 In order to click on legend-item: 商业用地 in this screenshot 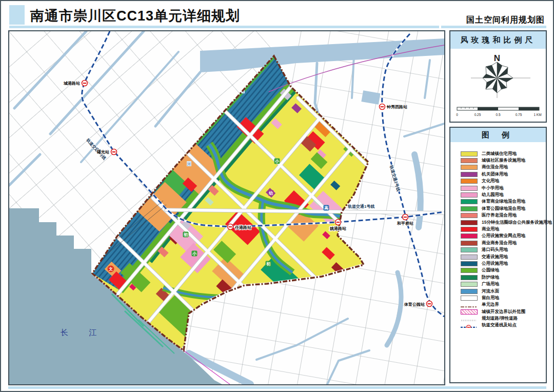, I will do `click(503, 229)`.